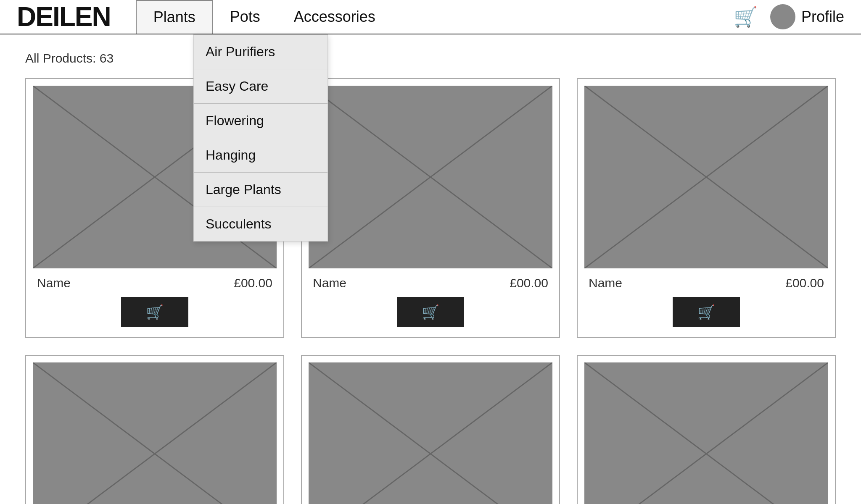  What do you see at coordinates (261, 190) in the screenshot?
I see `dropdown-item-large-plants: Large Plants` at bounding box center [261, 190].